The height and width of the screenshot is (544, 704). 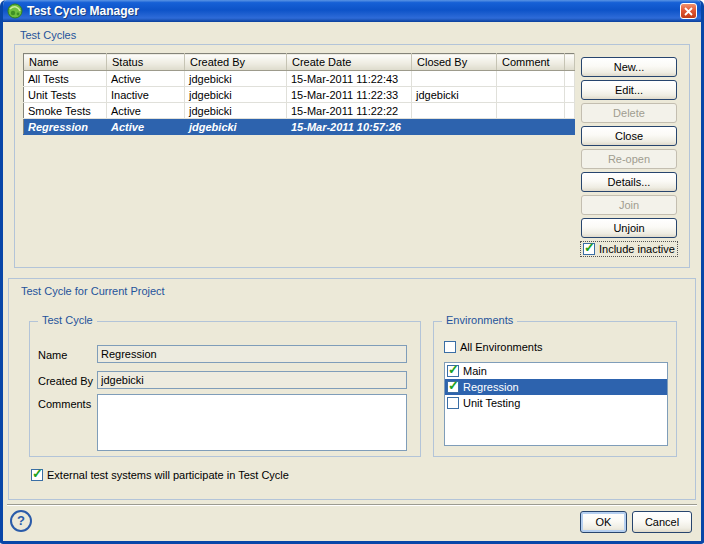 I want to click on all-environments-checkbox: All Environments, so click(x=494, y=347).